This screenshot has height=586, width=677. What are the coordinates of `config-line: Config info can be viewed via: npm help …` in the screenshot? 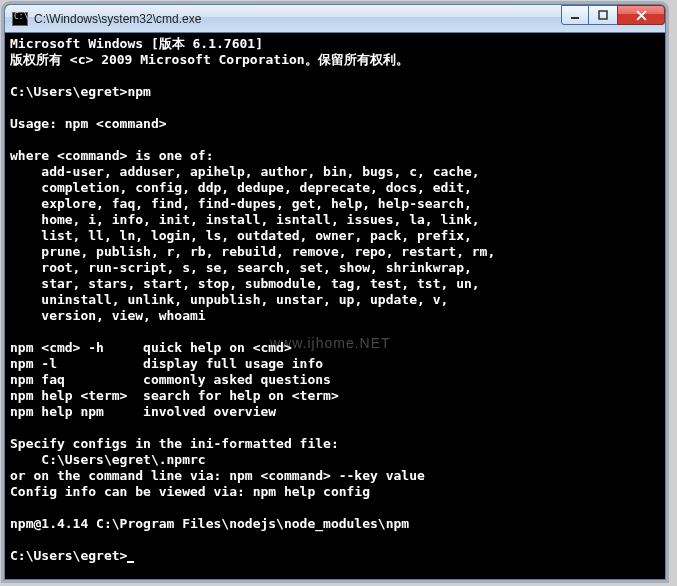 It's located at (190, 492).